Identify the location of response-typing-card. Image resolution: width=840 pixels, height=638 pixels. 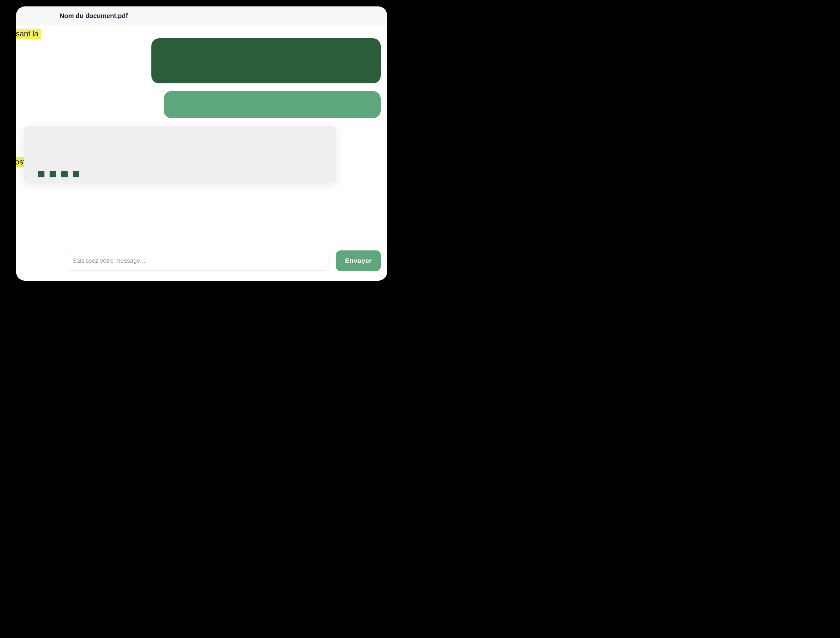
(180, 154).